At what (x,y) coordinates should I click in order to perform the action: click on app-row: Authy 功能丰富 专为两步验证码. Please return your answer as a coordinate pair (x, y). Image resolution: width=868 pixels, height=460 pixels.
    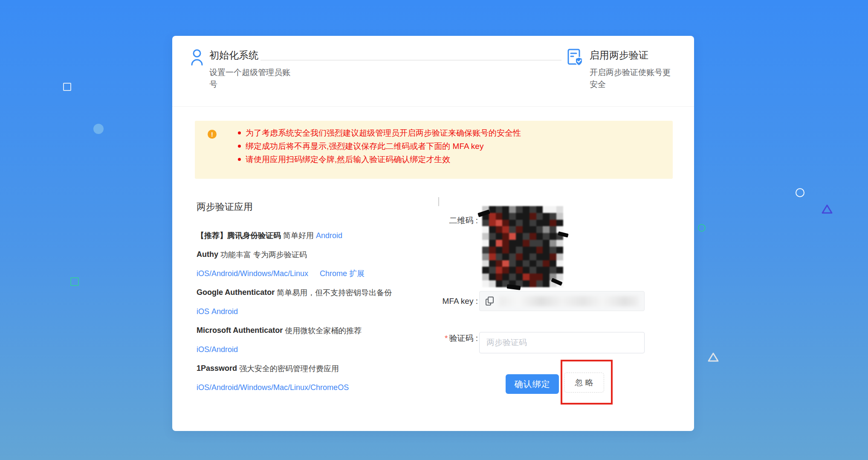
    Looking at the image, I should click on (294, 255).